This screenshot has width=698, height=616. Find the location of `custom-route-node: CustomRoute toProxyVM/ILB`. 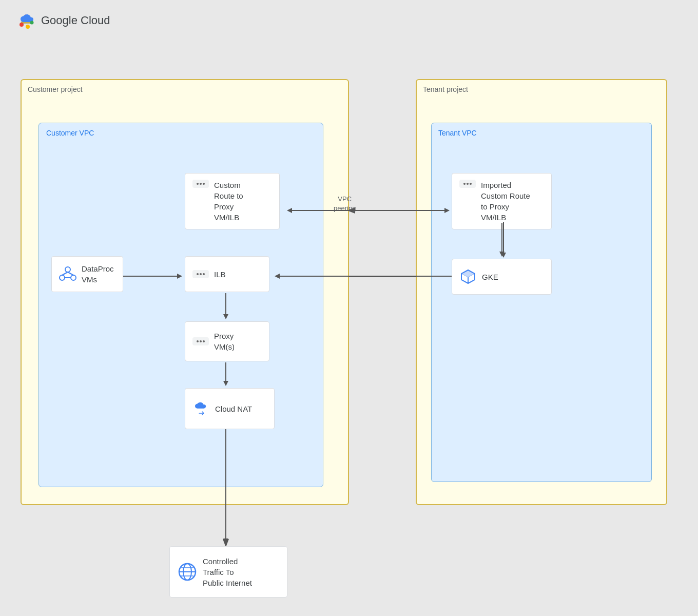

custom-route-node: CustomRoute toProxyVM/ILB is located at coordinates (232, 201).